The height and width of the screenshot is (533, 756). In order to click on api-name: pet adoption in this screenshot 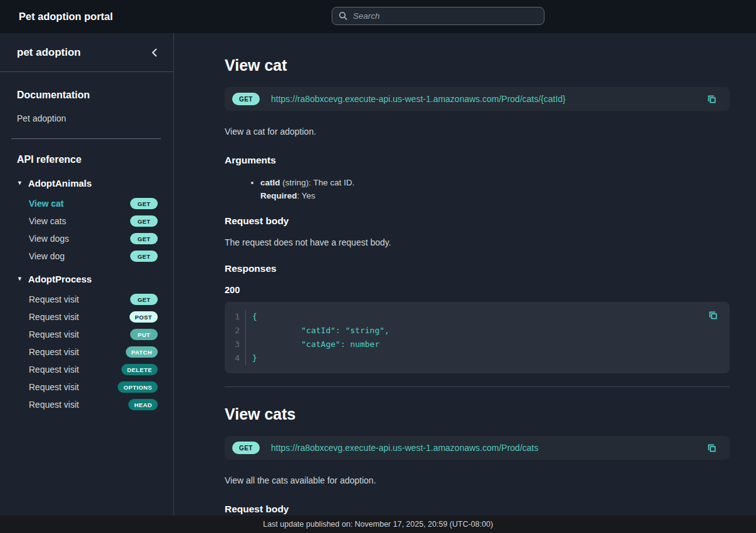, I will do `click(49, 53)`.